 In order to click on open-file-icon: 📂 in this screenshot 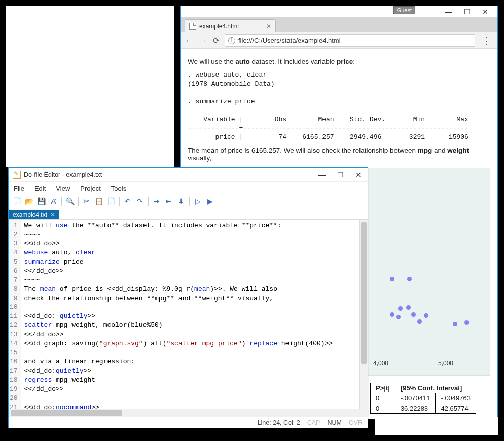, I will do `click(29, 201)`.